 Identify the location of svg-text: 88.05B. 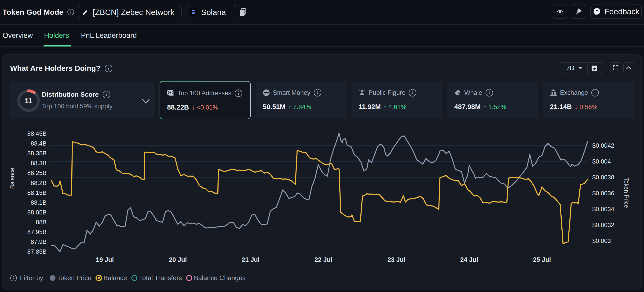
(37, 212).